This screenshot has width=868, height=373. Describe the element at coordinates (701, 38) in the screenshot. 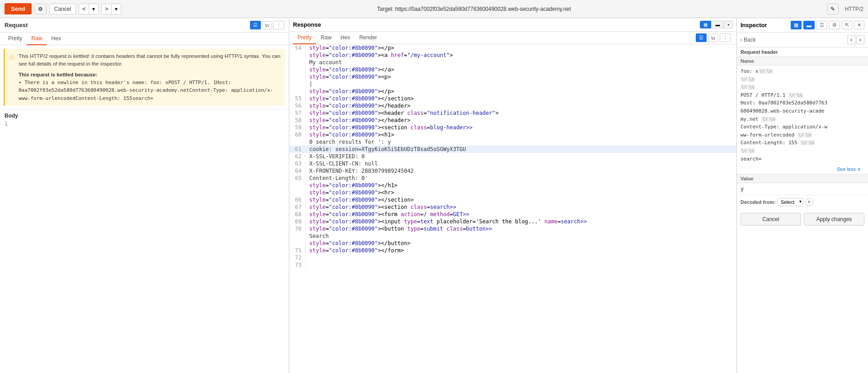

I see `response-toolbar-1: ☰` at that location.